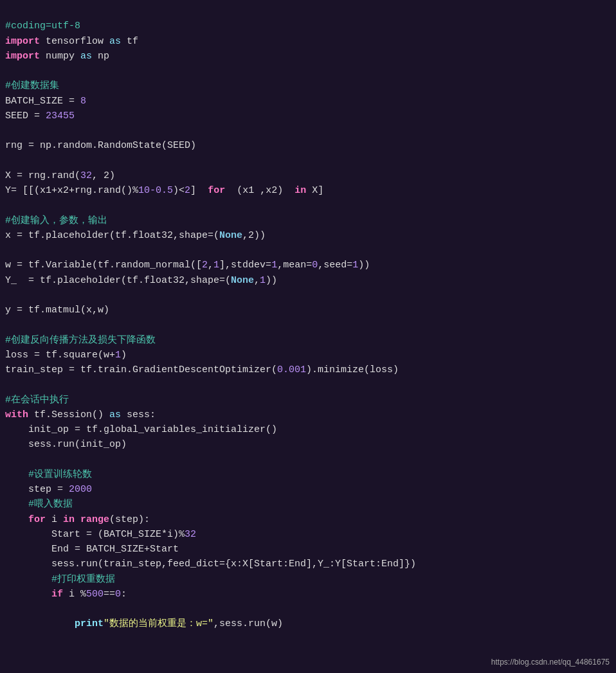 This screenshot has height=673, width=616. I want to click on line-3: import numpy as np, so click(57, 57).